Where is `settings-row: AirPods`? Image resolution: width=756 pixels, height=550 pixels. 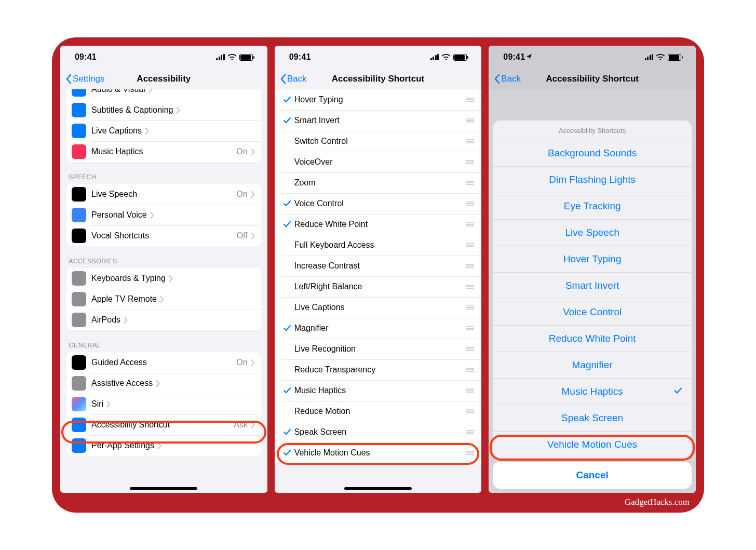 settings-row: AirPods is located at coordinates (164, 320).